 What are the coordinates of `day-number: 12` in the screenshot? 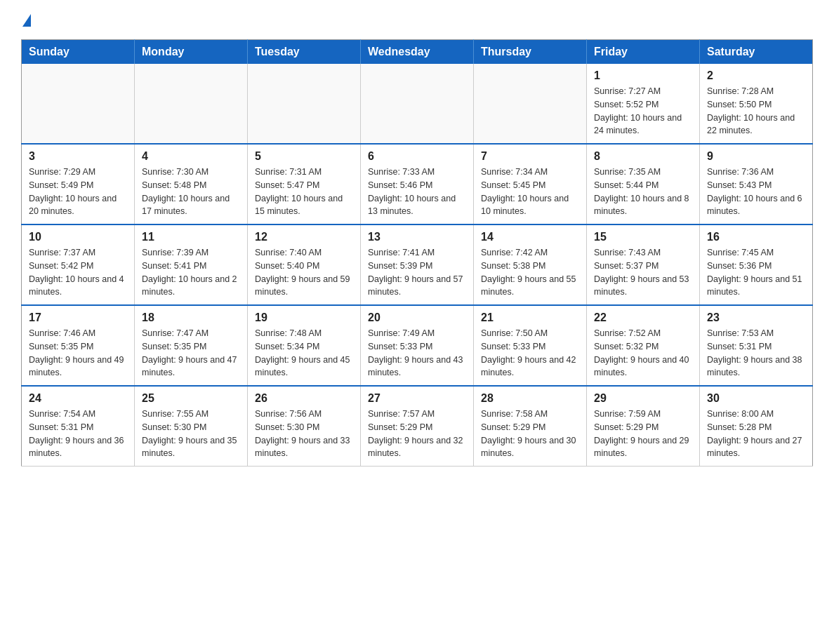 It's located at (304, 237).